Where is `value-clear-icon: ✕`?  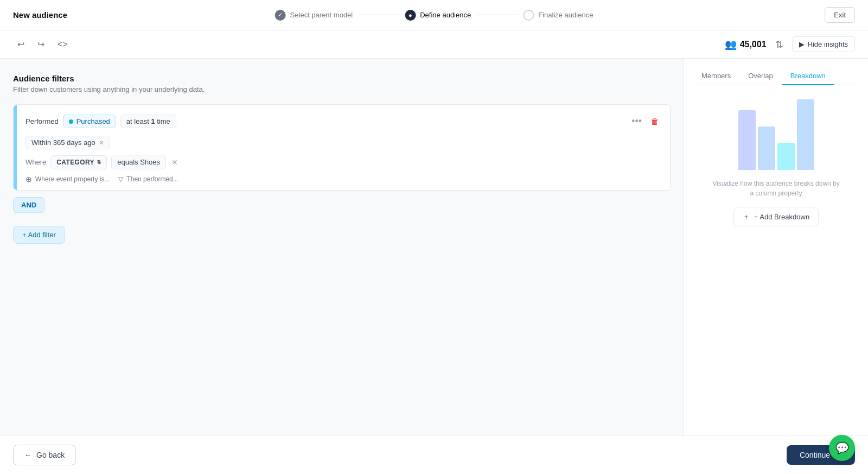 value-clear-icon: ✕ is located at coordinates (175, 162).